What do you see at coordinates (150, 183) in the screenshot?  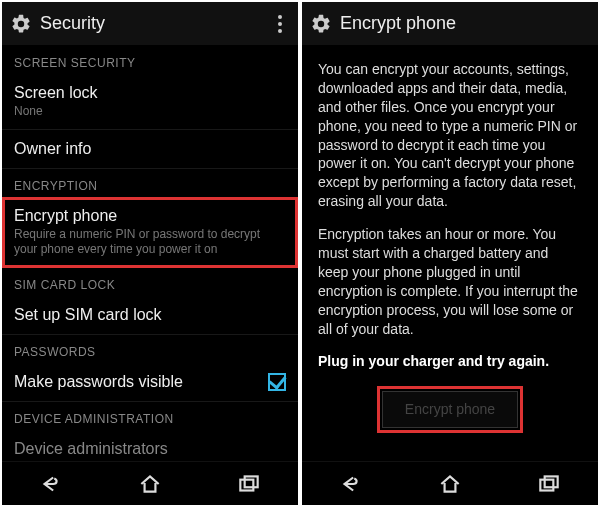 I see `section-header-encryption: ENCRYPTION` at bounding box center [150, 183].